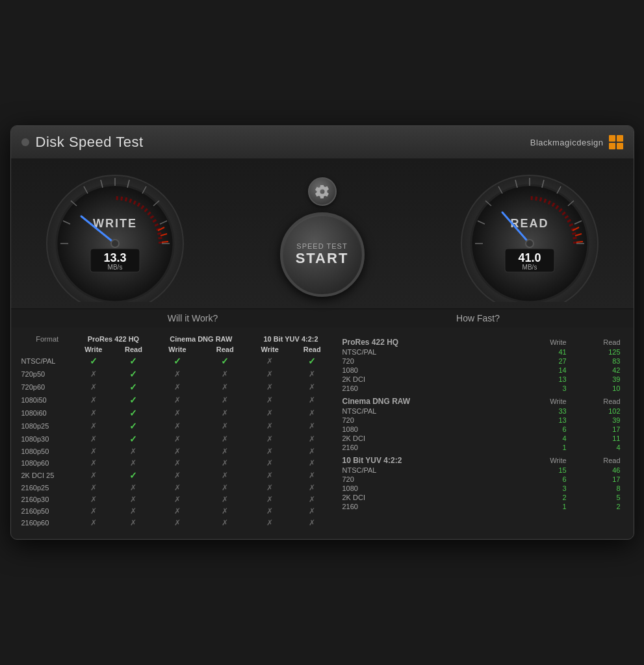  Describe the element at coordinates (482, 447) in the screenshot. I see `right-table-row: 2160 1 4` at that location.